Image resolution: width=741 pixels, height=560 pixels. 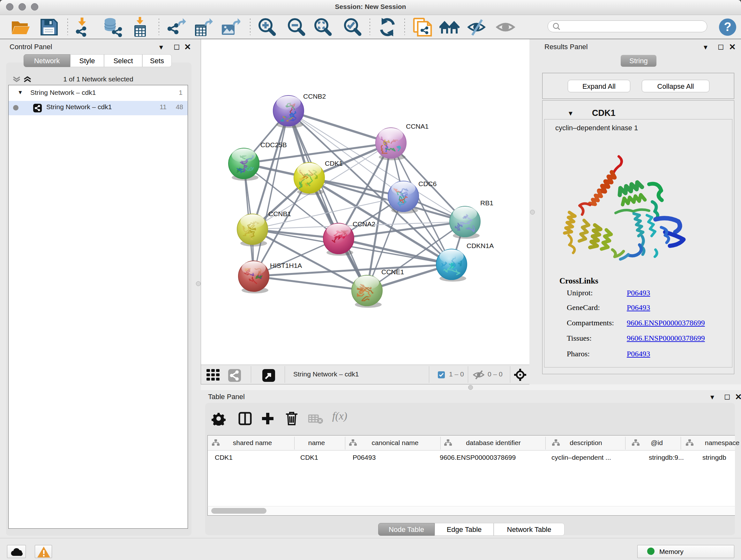 I want to click on svg-text: CCNE1, so click(x=393, y=272).